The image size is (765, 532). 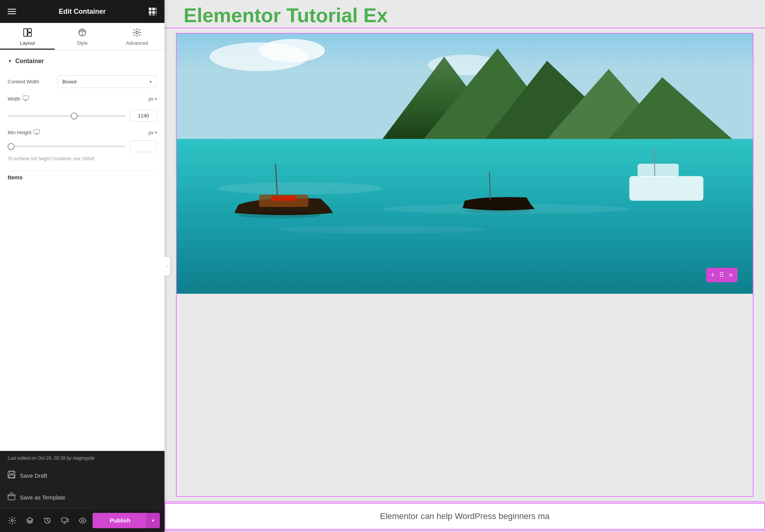 I want to click on body-text-content: Elementor can help WordPress beginners m…, so click(x=464, y=516).